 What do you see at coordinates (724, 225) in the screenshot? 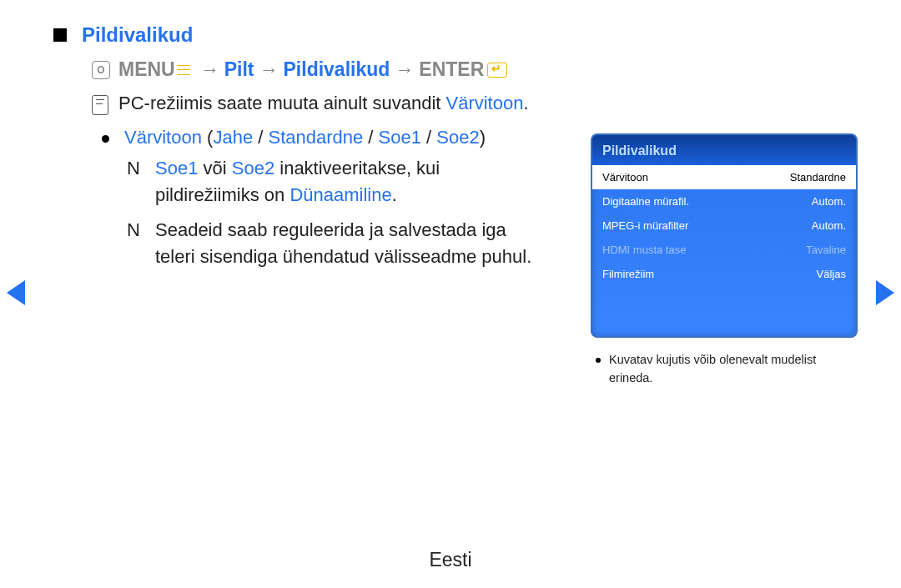
I see `panel-row: MPEG-i mürafilterAutom.` at bounding box center [724, 225].